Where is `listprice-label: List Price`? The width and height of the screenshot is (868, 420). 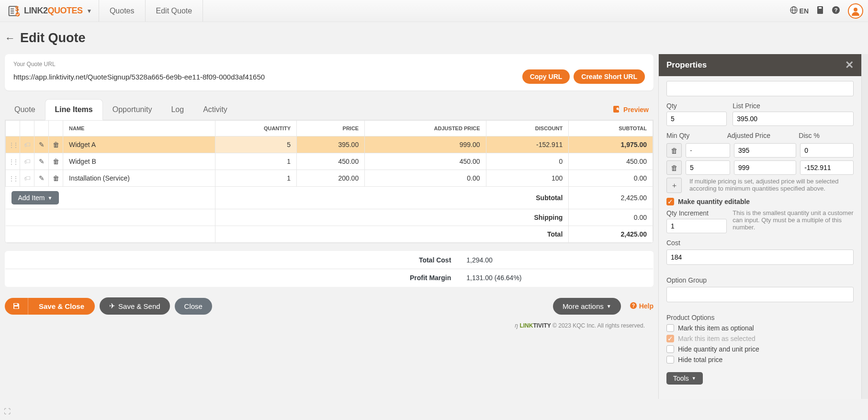
listprice-label: List Price is located at coordinates (793, 106).